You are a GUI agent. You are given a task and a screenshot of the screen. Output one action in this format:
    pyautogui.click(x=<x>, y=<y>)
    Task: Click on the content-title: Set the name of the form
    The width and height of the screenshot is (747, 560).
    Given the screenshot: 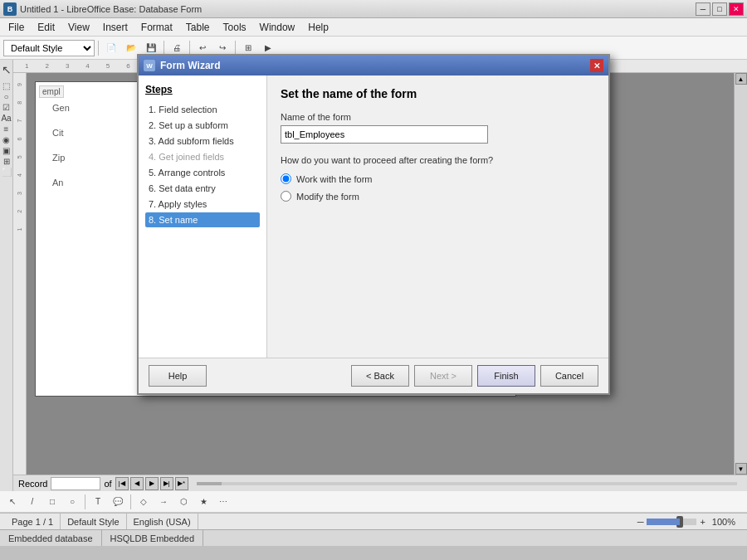 What is the action you would take?
    pyautogui.click(x=438, y=94)
    